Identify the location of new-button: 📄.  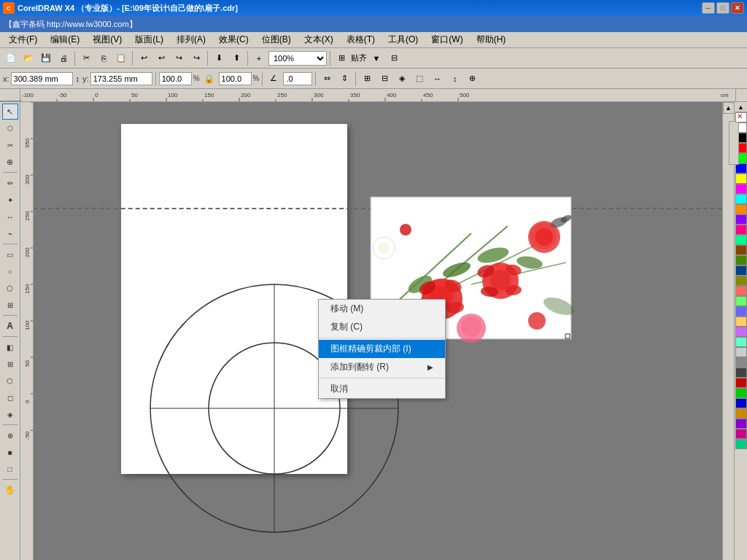
(11, 58).